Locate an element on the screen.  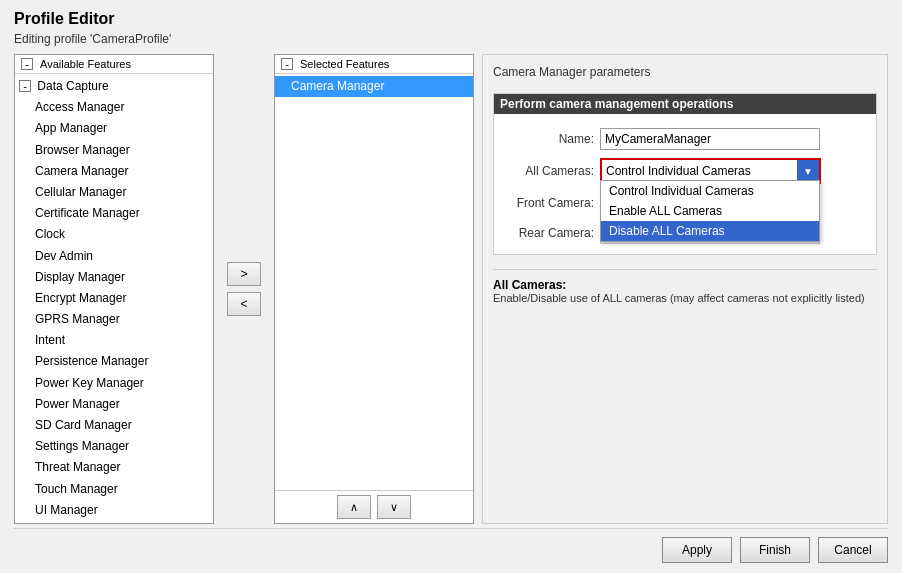
dropdown-arrow-icon: ▼ is located at coordinates (808, 171).